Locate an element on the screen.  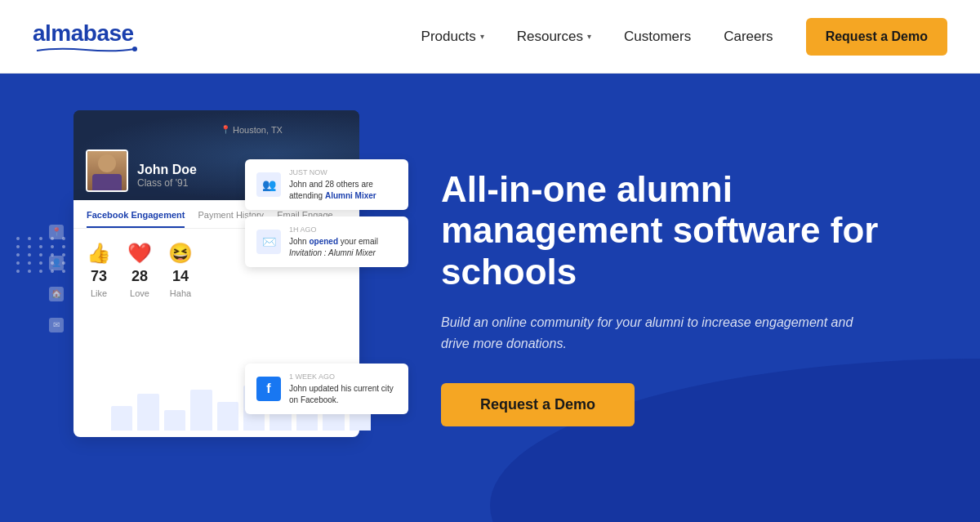
haha-icon: 😆 is located at coordinates (180, 253).